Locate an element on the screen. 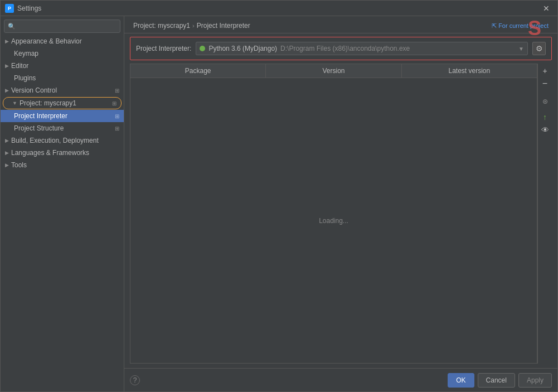 The image size is (558, 392). gear-button: ⚙ is located at coordinates (539, 49).